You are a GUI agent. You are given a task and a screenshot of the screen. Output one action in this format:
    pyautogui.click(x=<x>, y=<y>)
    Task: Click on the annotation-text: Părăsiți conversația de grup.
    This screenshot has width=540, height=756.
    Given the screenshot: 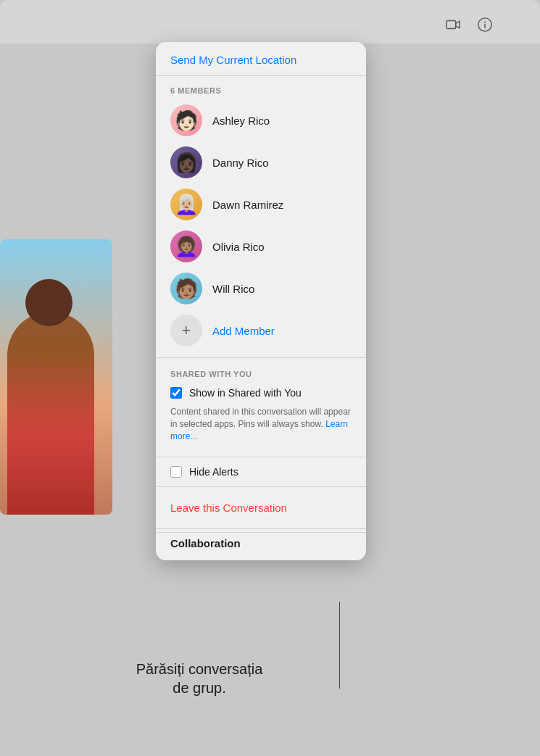 What is the action you would take?
    pyautogui.click(x=199, y=678)
    